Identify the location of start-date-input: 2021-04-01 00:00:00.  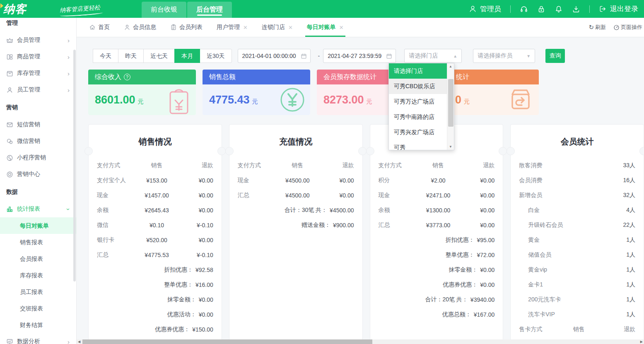
(274, 56).